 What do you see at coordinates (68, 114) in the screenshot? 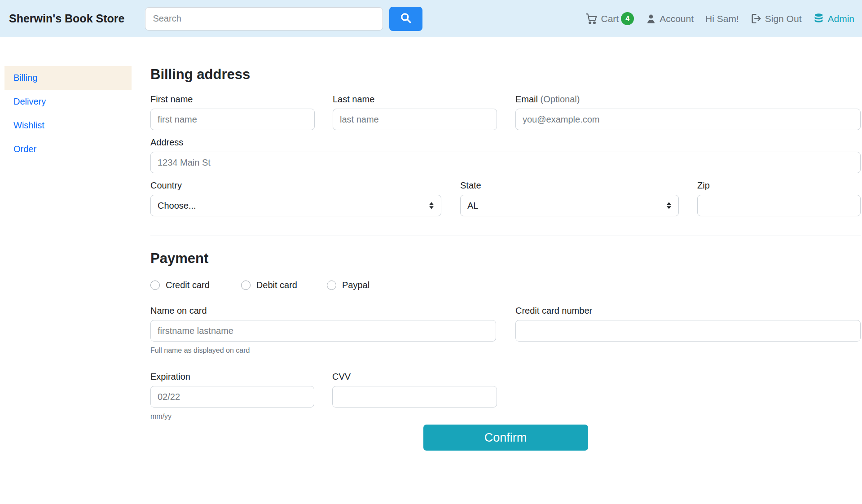
I see `sidebar-nav: Billing Delivery Wishlist Order` at bounding box center [68, 114].